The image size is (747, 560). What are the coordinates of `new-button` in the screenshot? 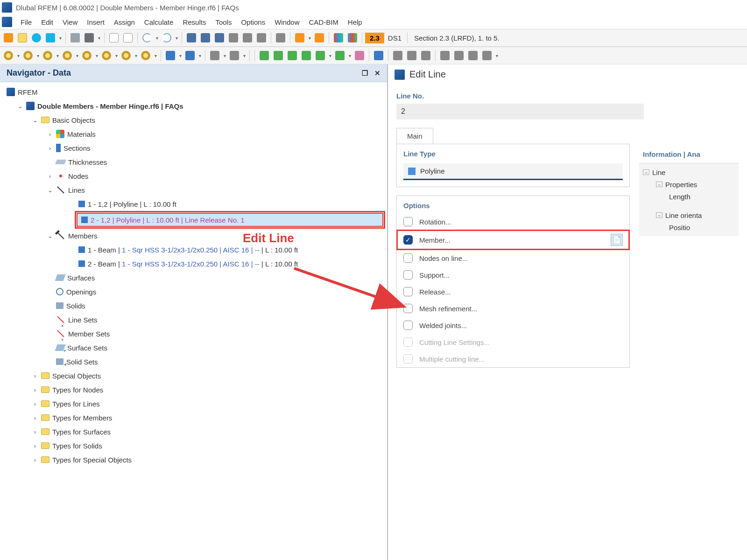 It's located at (8, 38).